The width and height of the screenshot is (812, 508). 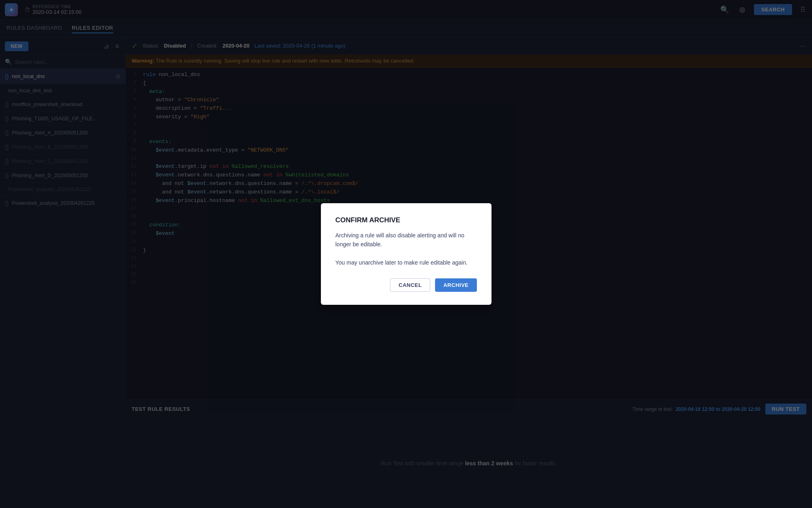 What do you see at coordinates (402, 263) in the screenshot?
I see `modal-body-line2: You may unarchive later to make rule edi…` at bounding box center [402, 263].